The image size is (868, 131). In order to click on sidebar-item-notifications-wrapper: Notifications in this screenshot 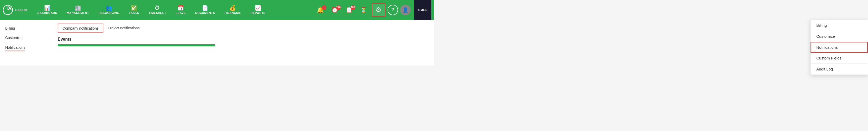, I will do `click(26, 48)`.